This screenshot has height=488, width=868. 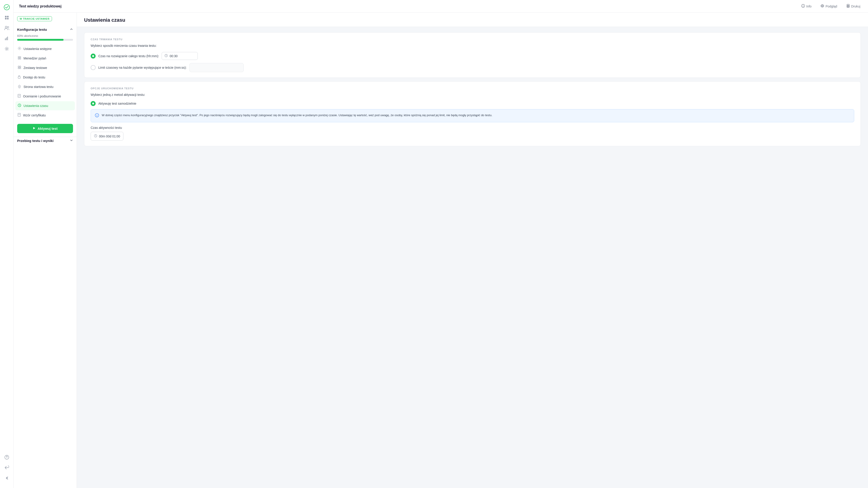 I want to click on content-title: Ustawienia czasu, so click(x=472, y=20).